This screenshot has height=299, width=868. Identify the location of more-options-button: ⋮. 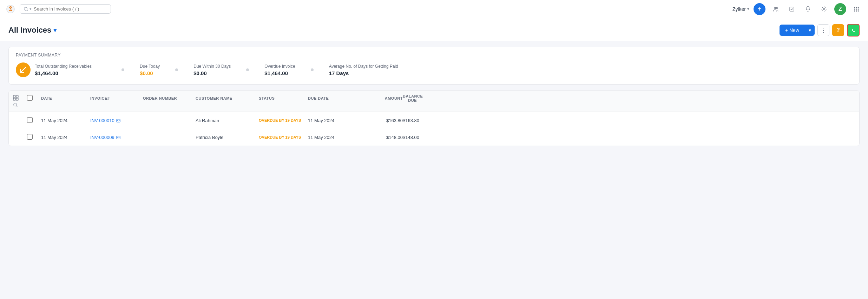
(823, 30).